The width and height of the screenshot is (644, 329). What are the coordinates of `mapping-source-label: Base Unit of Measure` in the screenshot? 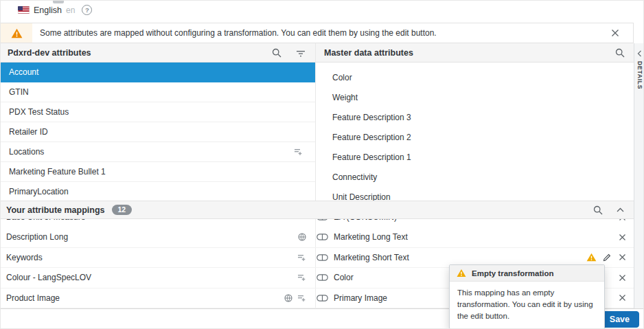 It's located at (157, 220).